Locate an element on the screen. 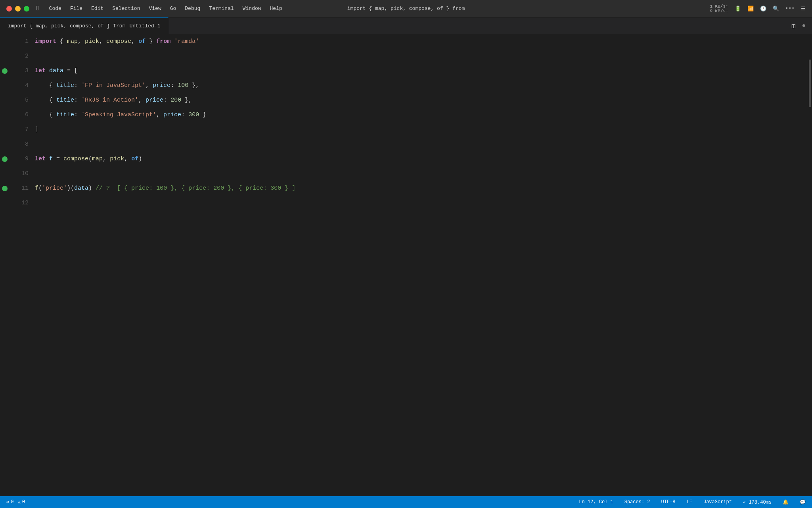 The image size is (812, 508). token: 100 is located at coordinates (183, 86).